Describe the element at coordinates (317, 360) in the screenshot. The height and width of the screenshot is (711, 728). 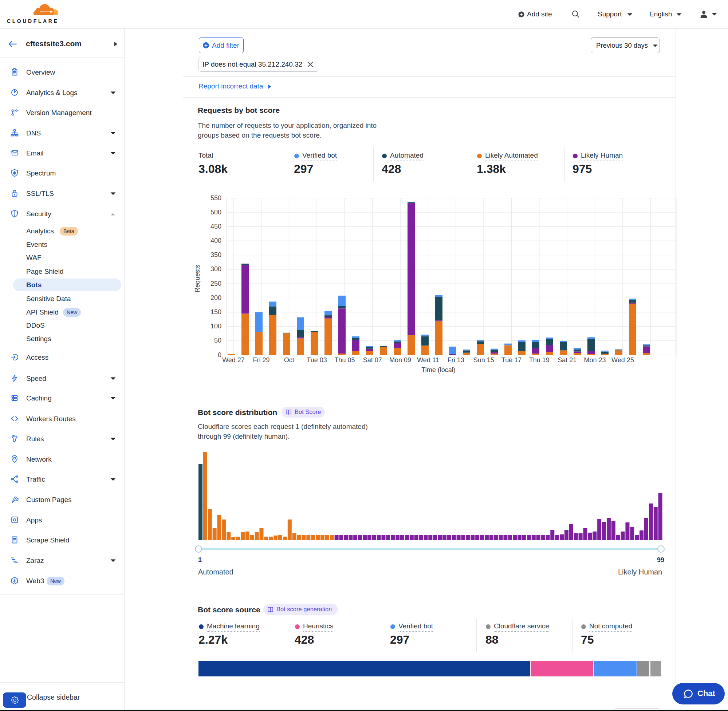
I see `svg-text: Tue 03` at that location.